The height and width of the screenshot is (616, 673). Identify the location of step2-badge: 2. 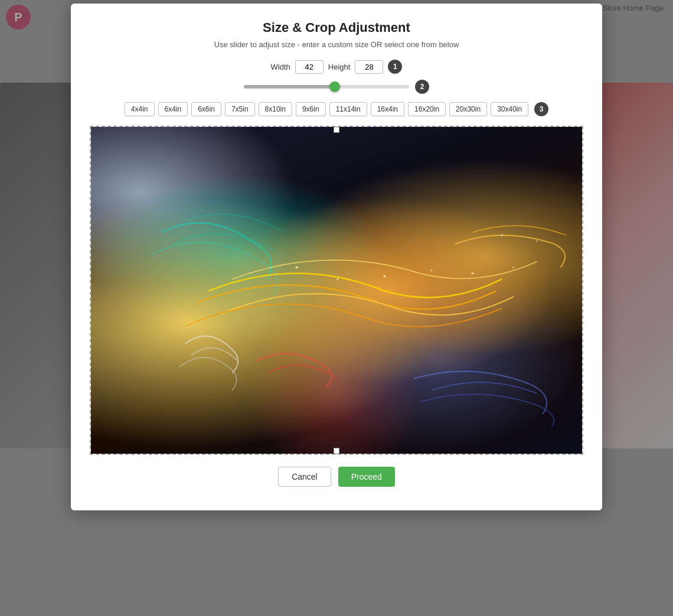
(422, 87).